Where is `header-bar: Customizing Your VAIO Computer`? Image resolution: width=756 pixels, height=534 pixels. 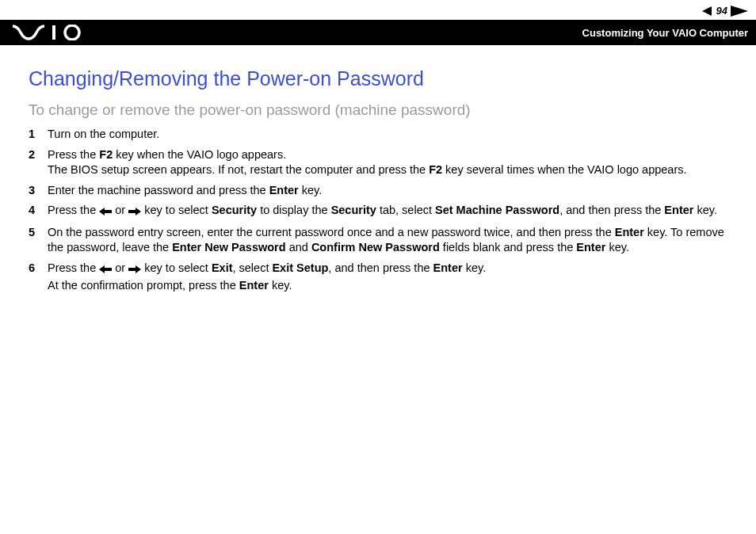
header-bar: Customizing Your VAIO Computer is located at coordinates (378, 32).